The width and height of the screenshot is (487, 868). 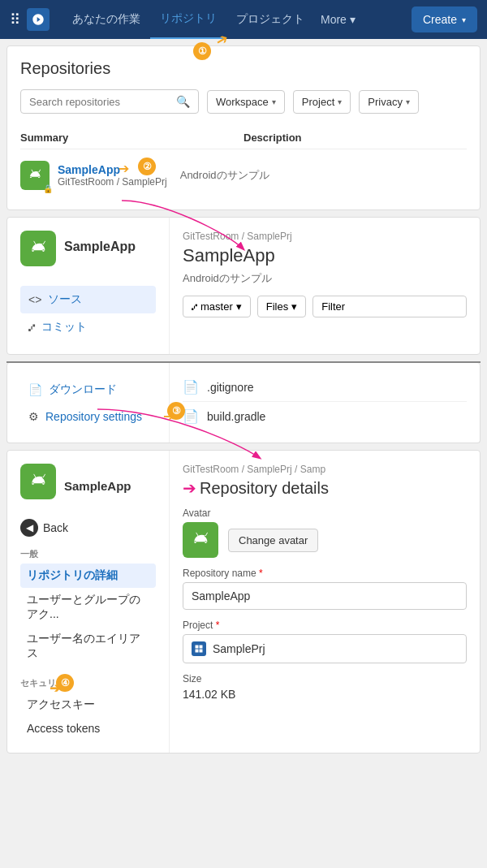 What do you see at coordinates (35, 300) in the screenshot?
I see `source-icon: <>` at bounding box center [35, 300].